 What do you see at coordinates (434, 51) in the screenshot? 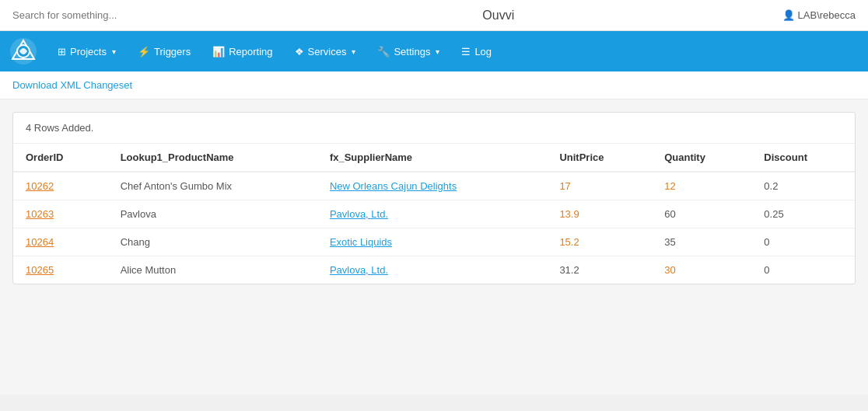
I see `nav-bar: ⊞ Projects ▾ ⚡ Triggers 📊 Reporting ❖ Se…` at bounding box center [434, 51].